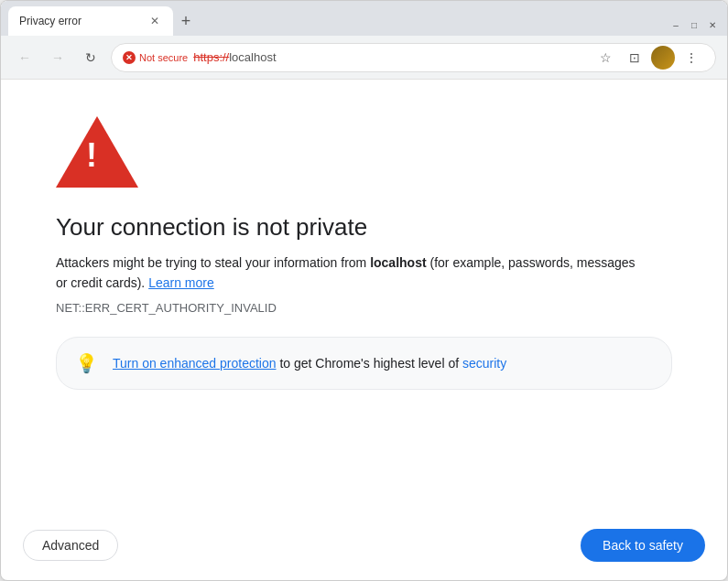 The width and height of the screenshot is (728, 581). I want to click on not-secure-label: Not secure, so click(163, 58).